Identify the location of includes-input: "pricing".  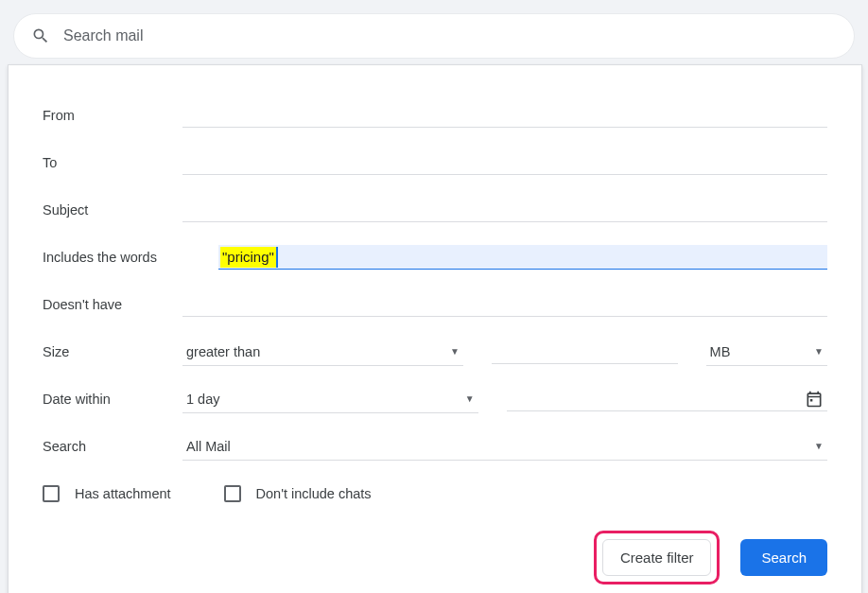
(523, 257).